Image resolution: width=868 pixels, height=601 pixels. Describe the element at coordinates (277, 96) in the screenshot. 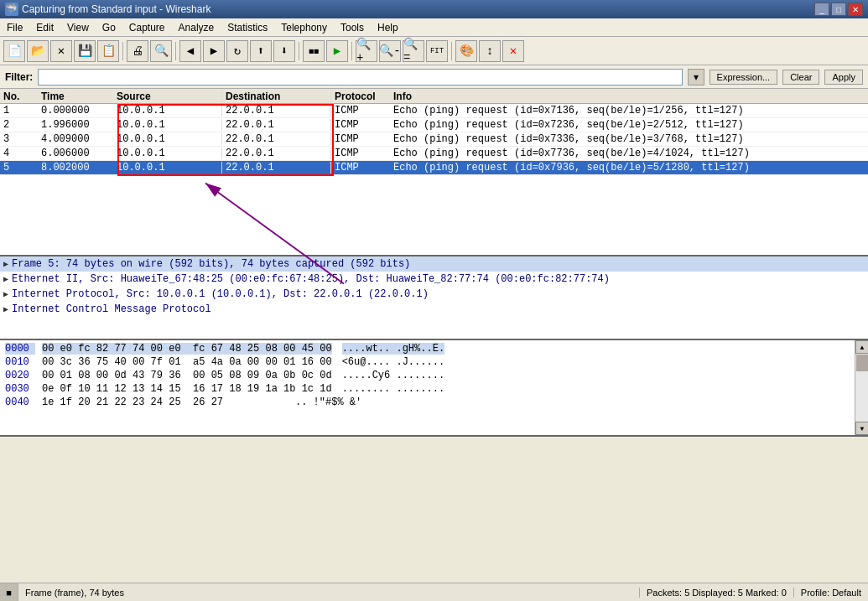

I see `header-destination: Destination` at that location.